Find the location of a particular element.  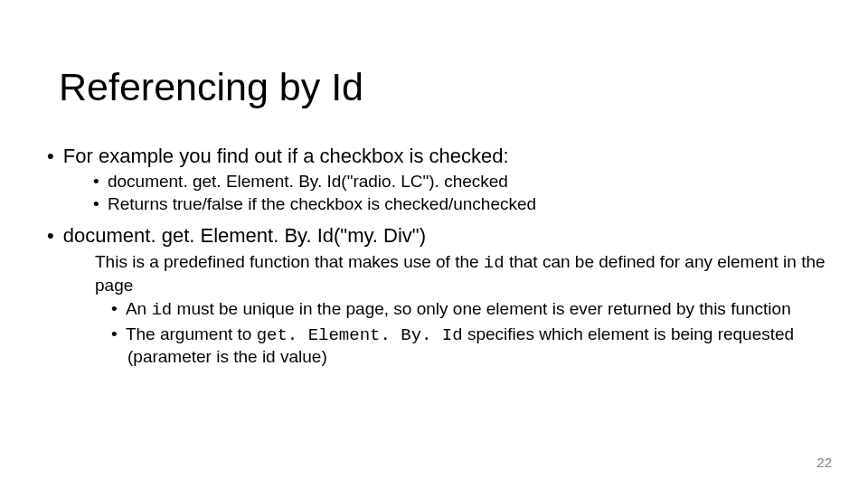

text-run: must be unique in the page, so only one … is located at coordinates (481, 309).